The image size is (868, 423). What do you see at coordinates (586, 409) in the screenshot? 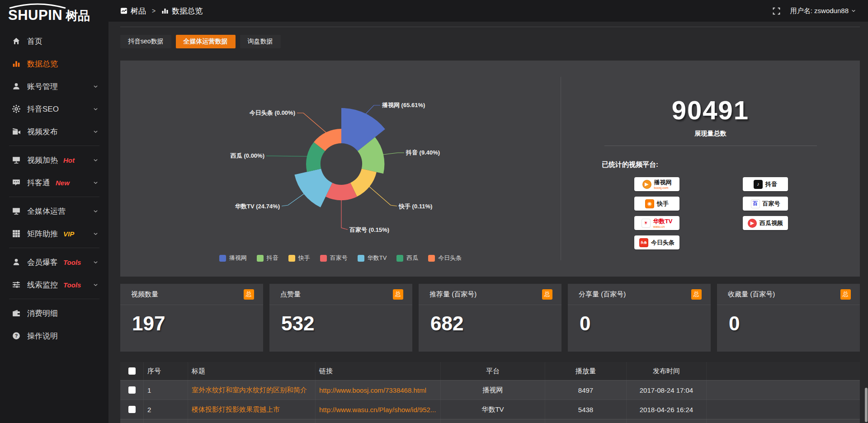
I see `row-views: 5438` at bounding box center [586, 409].